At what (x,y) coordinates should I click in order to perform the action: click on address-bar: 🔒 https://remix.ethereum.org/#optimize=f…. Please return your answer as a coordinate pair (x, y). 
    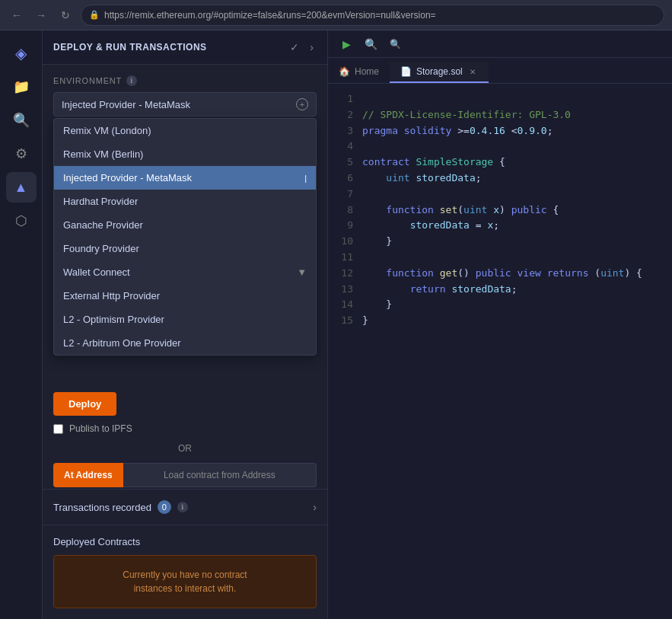
    Looking at the image, I should click on (373, 15).